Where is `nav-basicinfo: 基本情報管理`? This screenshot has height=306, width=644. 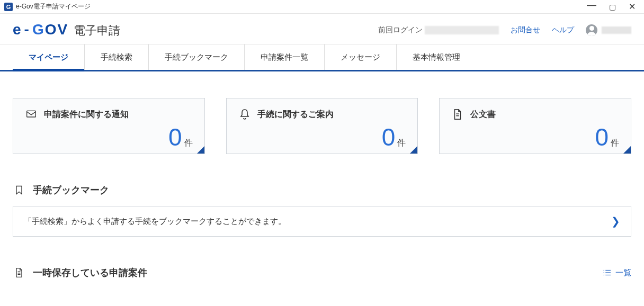
nav-basicinfo: 基本情報管理 is located at coordinates (436, 57).